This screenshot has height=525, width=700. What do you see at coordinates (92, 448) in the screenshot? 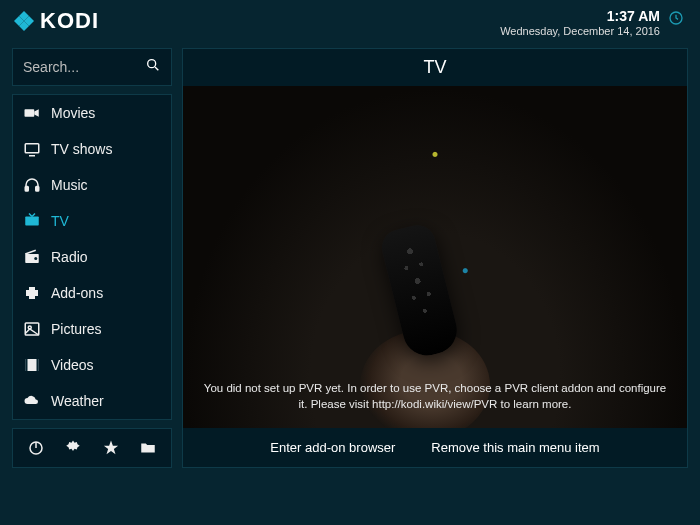
I see `system-bar` at bounding box center [92, 448].